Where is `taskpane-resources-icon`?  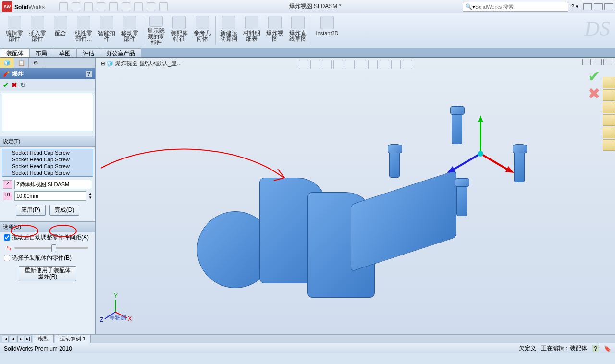
taskpane-resources-icon is located at coordinates (609, 83).